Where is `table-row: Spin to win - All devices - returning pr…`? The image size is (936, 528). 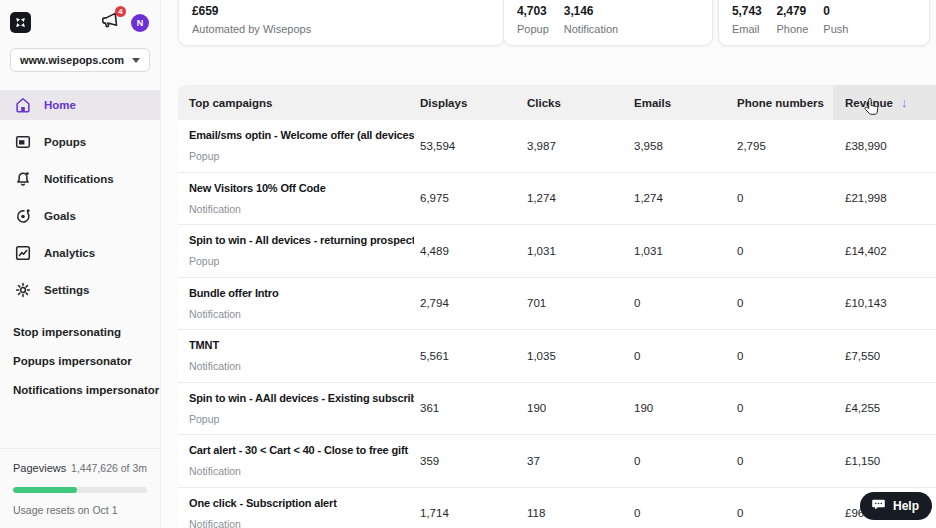
table-row: Spin to win - All devices - returning pr… is located at coordinates (557, 252).